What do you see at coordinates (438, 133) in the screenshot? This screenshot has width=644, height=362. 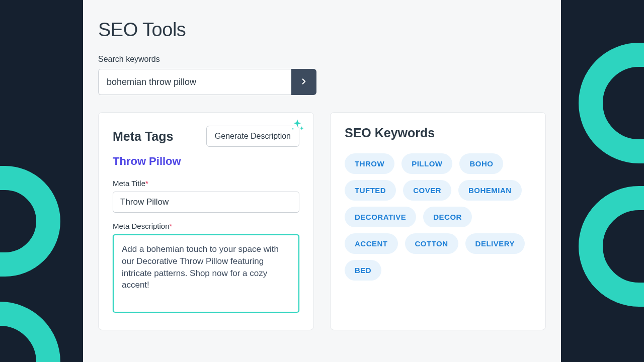 I see `keywords-panel-title: SEO Keywords` at bounding box center [438, 133].